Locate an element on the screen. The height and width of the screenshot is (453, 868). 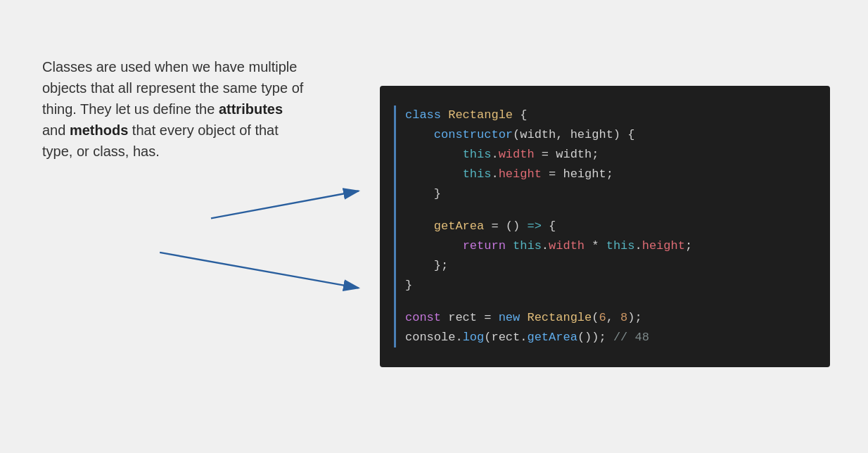
code-token: , is located at coordinates (613, 318).